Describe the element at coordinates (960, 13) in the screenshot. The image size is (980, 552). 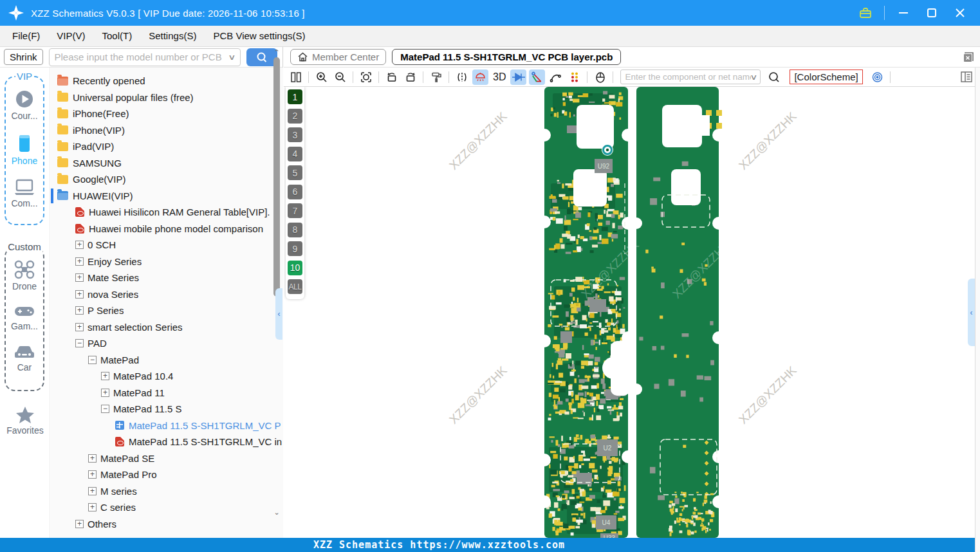
I see `close-button` at that location.